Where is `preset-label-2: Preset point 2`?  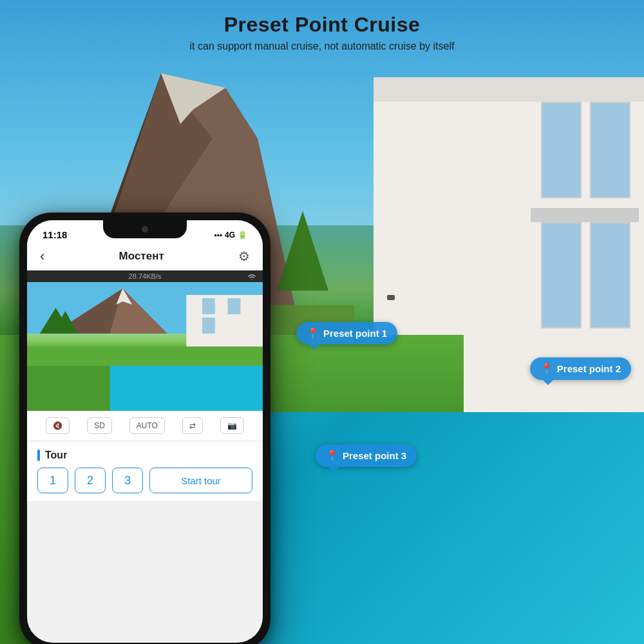 preset-label-2: Preset point 2 is located at coordinates (589, 368).